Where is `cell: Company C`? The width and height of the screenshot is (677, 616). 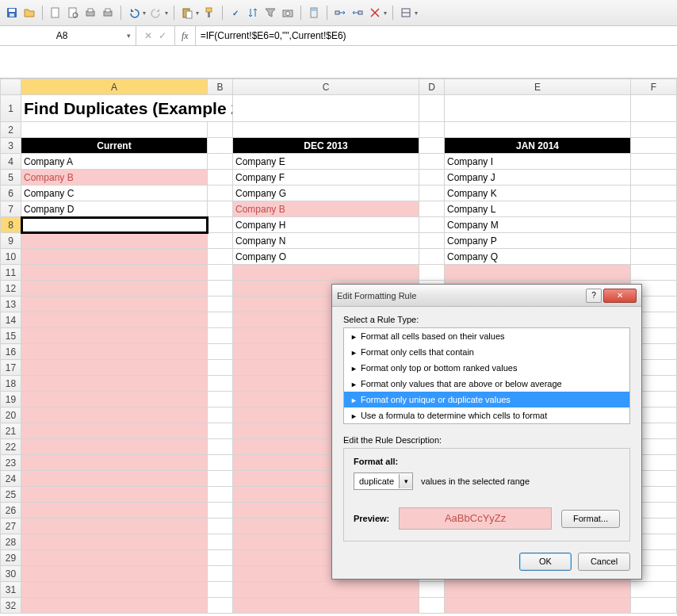 cell: Company C is located at coordinates (114, 193).